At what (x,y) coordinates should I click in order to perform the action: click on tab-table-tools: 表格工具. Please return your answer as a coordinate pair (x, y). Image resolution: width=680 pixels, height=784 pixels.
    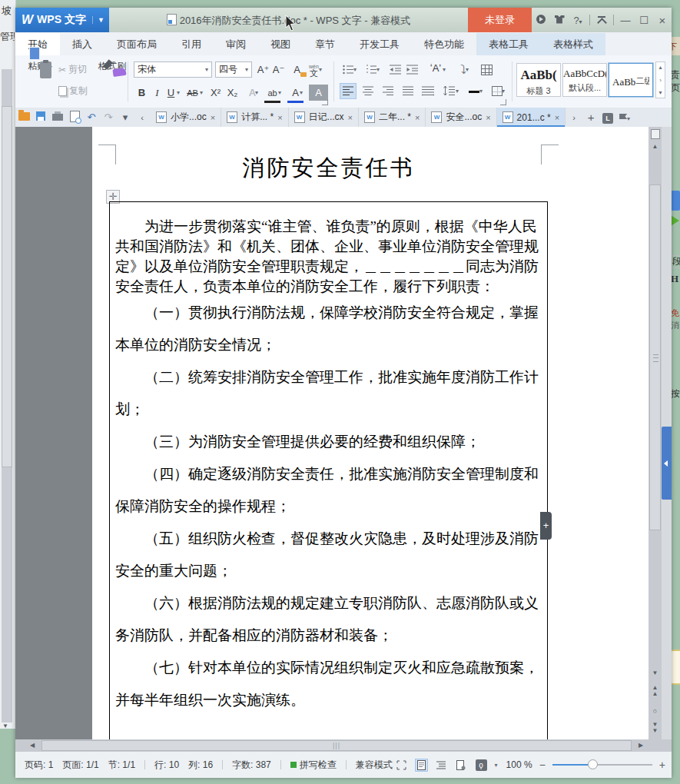
    Looking at the image, I should click on (509, 45).